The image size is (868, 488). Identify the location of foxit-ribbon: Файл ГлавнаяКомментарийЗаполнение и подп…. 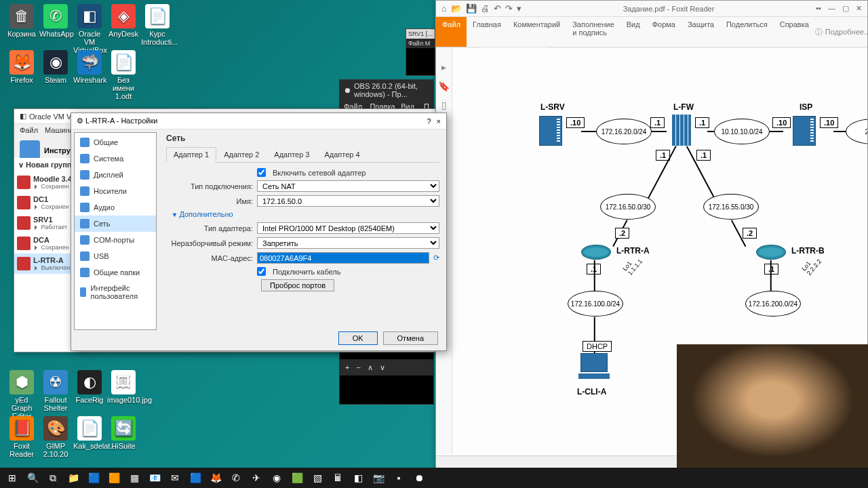
(652, 33).